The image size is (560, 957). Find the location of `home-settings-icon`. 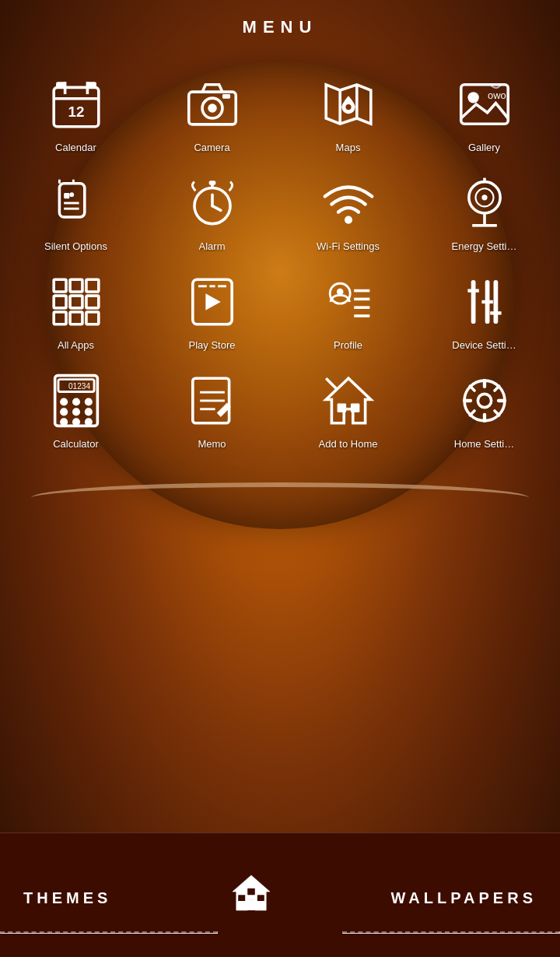

home-settings-icon is located at coordinates (485, 401).